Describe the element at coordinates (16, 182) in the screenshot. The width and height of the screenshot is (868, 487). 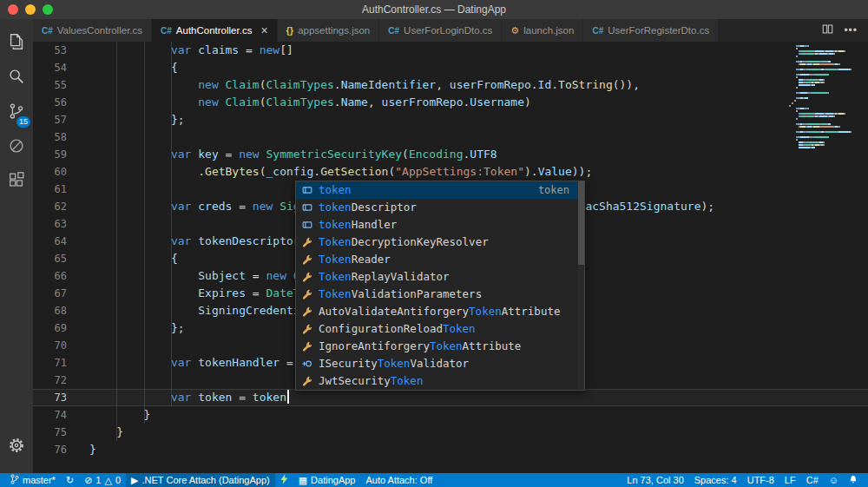
I see `activity-bar-item-extensions` at that location.